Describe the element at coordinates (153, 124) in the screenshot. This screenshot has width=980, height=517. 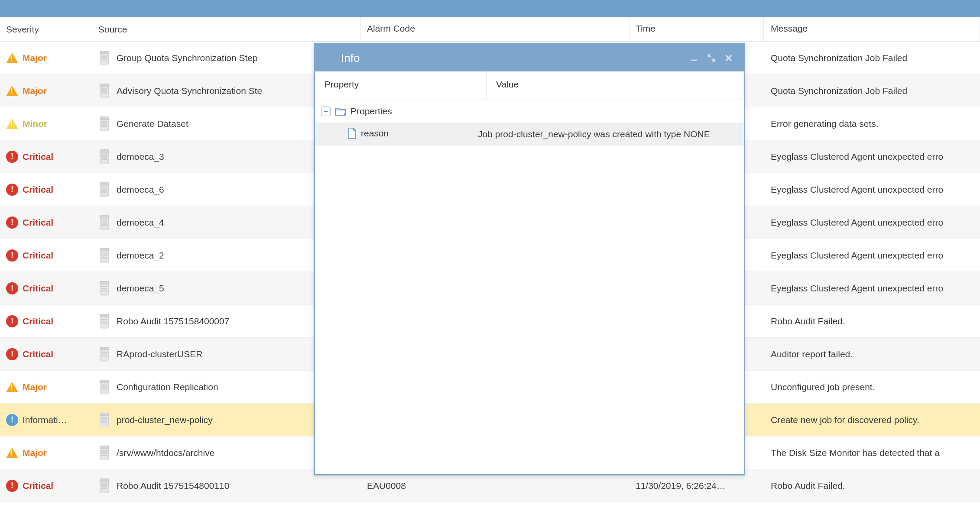
I see `source-text: Generate Dataset` at that location.